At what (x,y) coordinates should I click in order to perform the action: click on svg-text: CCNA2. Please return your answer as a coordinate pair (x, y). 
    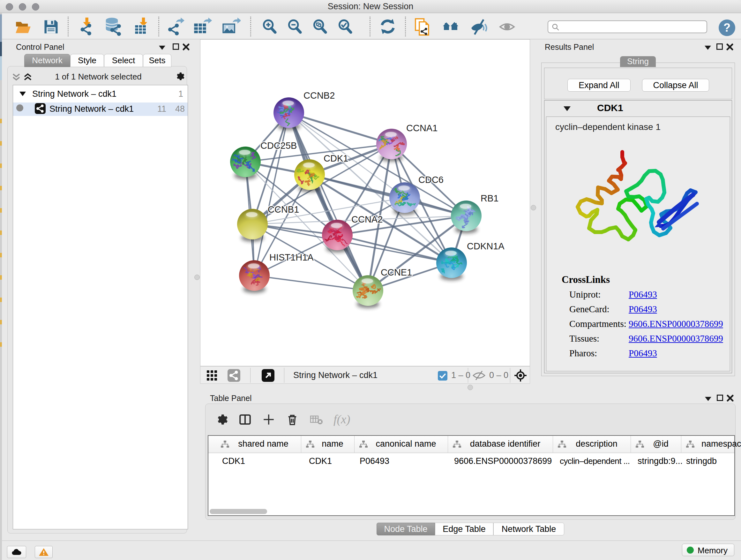
    Looking at the image, I should click on (367, 219).